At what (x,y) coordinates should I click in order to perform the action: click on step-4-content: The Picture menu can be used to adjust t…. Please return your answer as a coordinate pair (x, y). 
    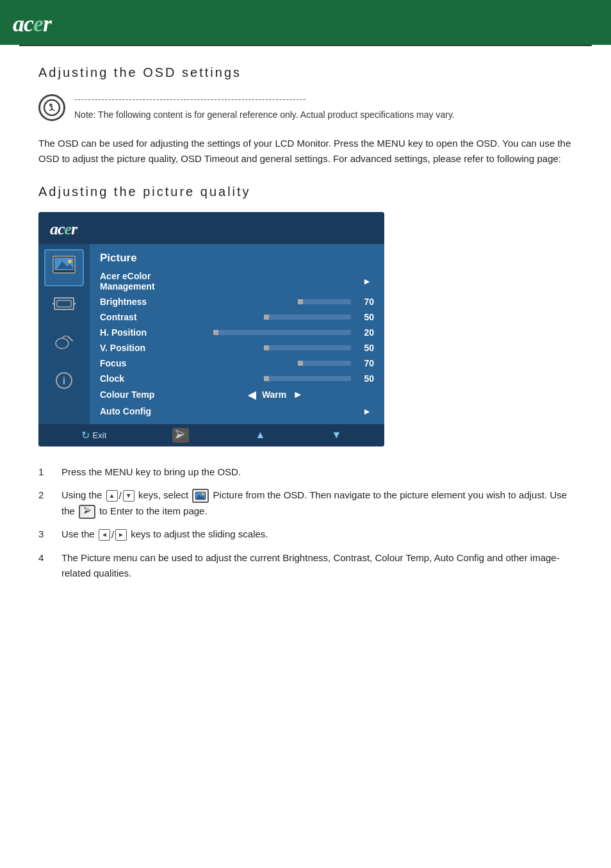
    Looking at the image, I should click on (317, 566).